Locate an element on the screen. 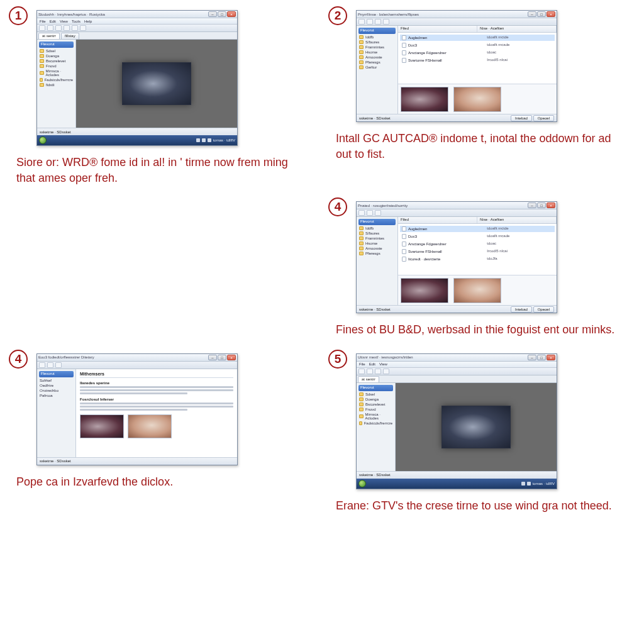 The image size is (644, 644). sidebar-item: Orutrechbo is located at coordinates (57, 391).